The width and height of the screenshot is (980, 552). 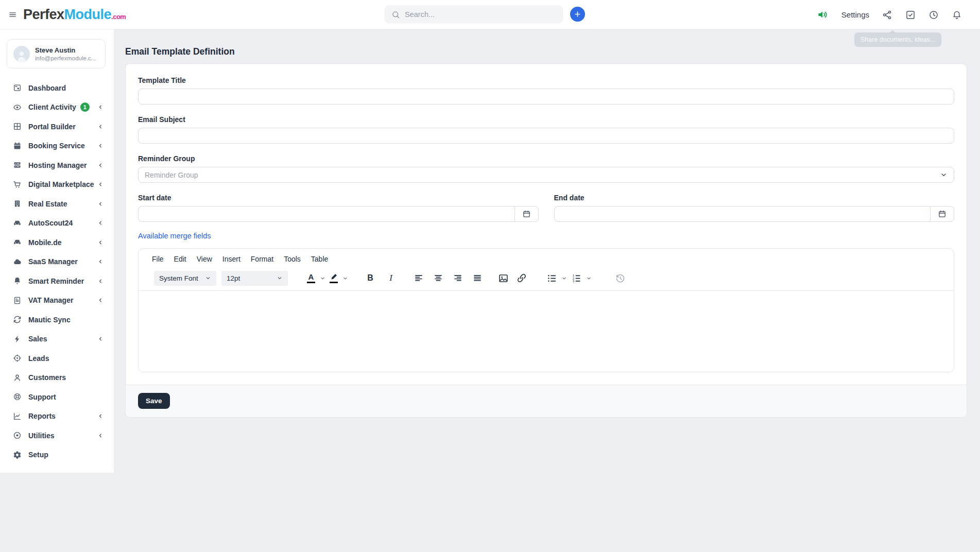 I want to click on check-square-icon, so click(x=910, y=15).